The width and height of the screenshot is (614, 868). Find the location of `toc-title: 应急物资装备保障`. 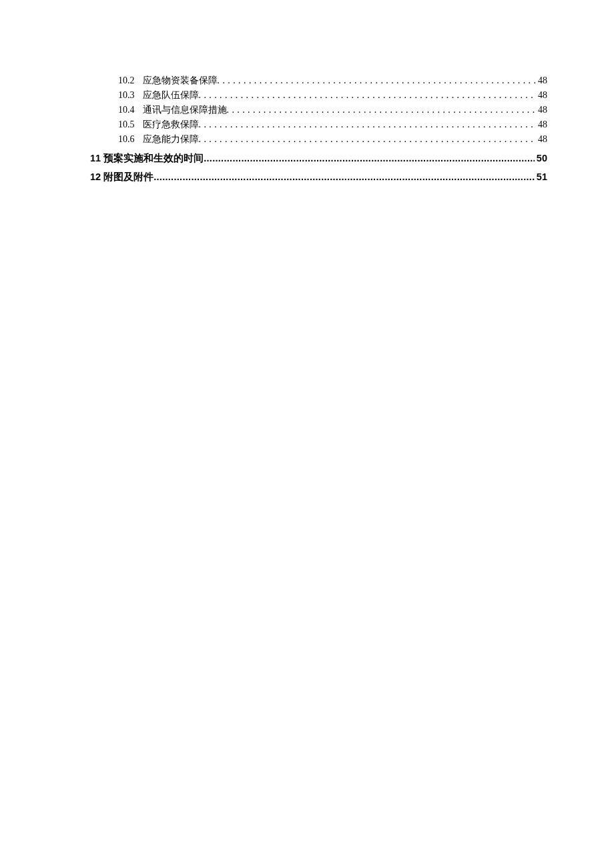

toc-title: 应急物资装备保障 is located at coordinates (180, 81).